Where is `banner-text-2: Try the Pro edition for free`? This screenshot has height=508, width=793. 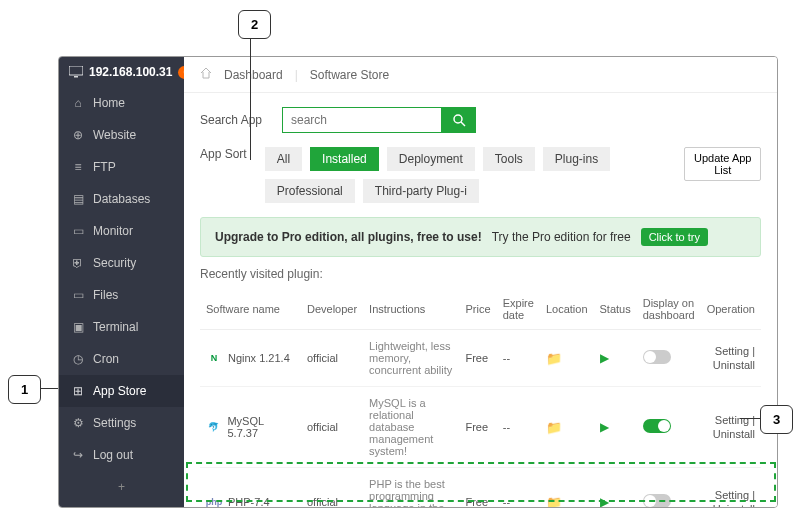
banner-text-2: Try the Pro edition for free is located at coordinates (562, 237).